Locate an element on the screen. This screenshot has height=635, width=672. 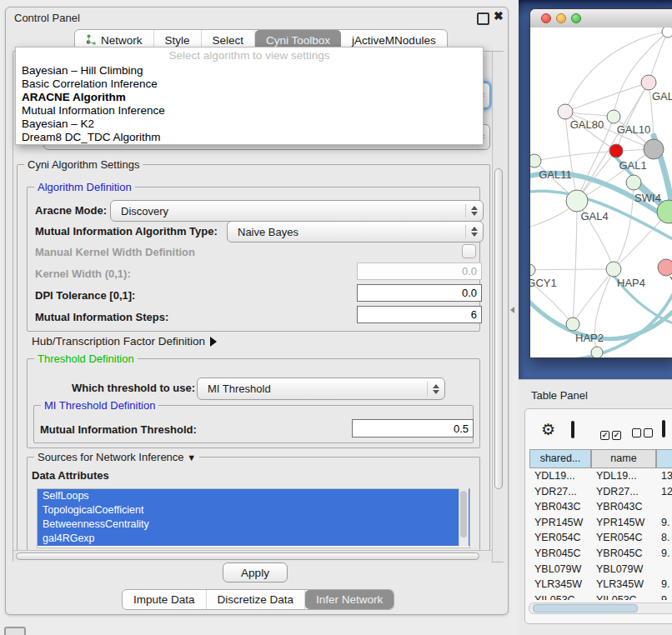
minimize-traffic-light is located at coordinates (561, 18).